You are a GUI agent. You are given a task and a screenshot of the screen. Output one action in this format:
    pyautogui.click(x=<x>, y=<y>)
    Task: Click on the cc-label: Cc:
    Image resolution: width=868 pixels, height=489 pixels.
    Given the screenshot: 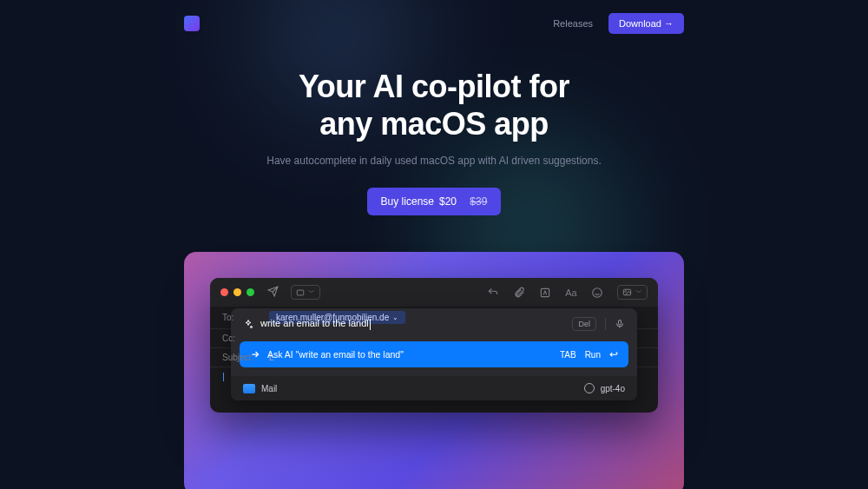 What is the action you would take?
    pyautogui.click(x=242, y=339)
    